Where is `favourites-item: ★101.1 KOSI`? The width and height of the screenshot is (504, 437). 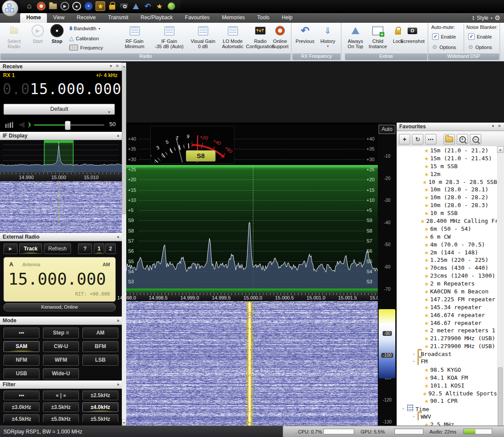 favourites-item: ★101.1 KOSI is located at coordinates (447, 385).